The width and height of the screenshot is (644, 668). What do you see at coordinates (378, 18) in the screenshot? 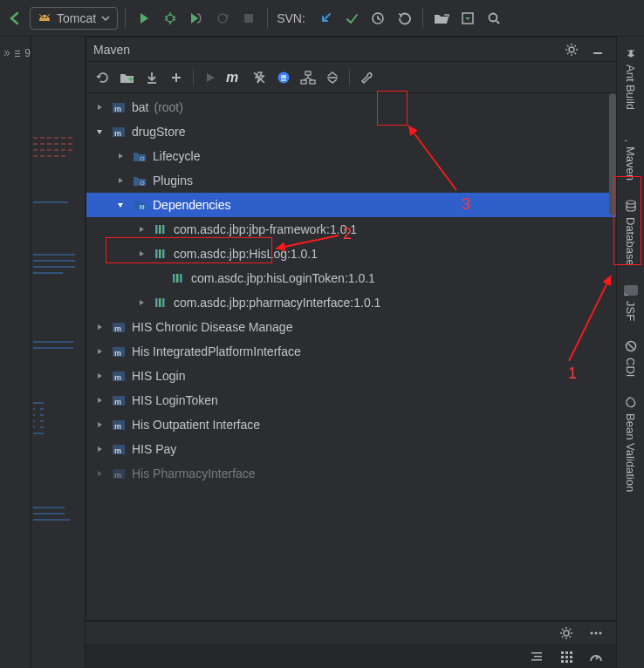
I see `vcs-history-button` at bounding box center [378, 18].